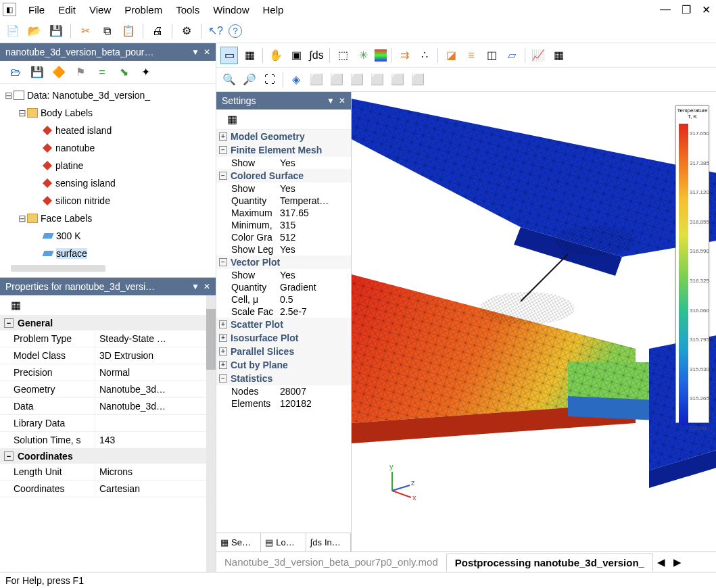  Describe the element at coordinates (284, 338) in the screenshot. I see `settings-section: +Isosurface Plot` at that location.